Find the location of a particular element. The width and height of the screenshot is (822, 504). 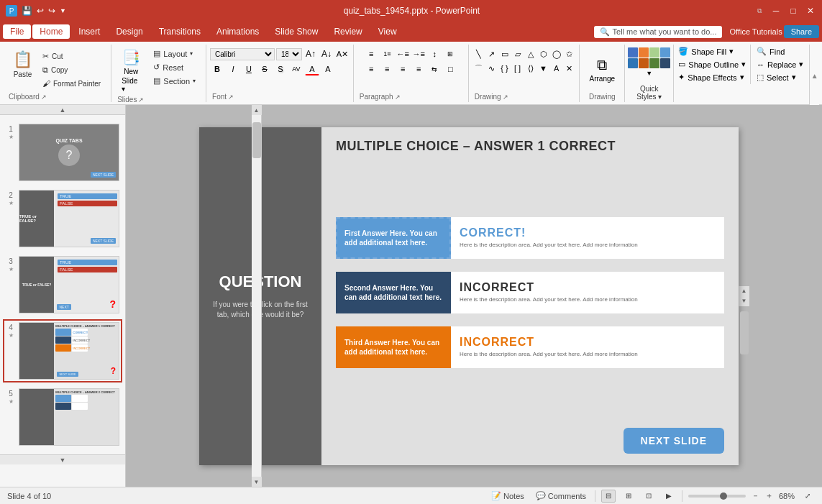

new-slide-btn: 📑 New Slide ▾ is located at coordinates (131, 70).